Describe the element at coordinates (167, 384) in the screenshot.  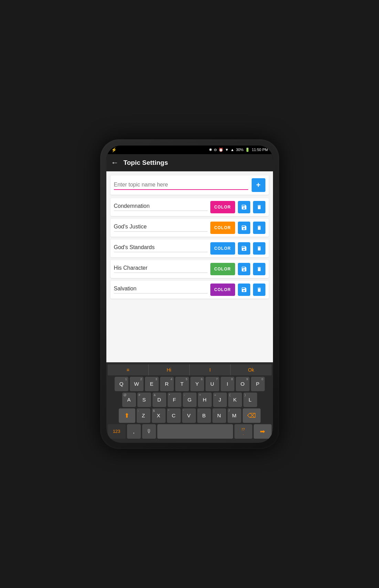
I see `key-r: 4R` at that location.